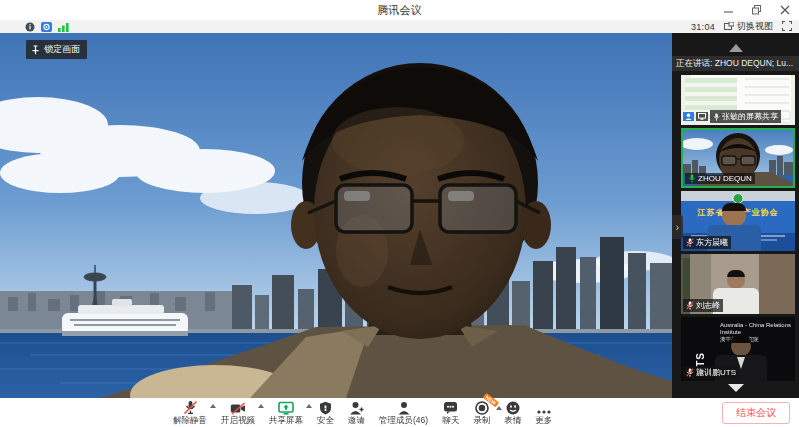  What do you see at coordinates (544, 420) in the screenshot?
I see `tool-label: 更多` at bounding box center [544, 420].